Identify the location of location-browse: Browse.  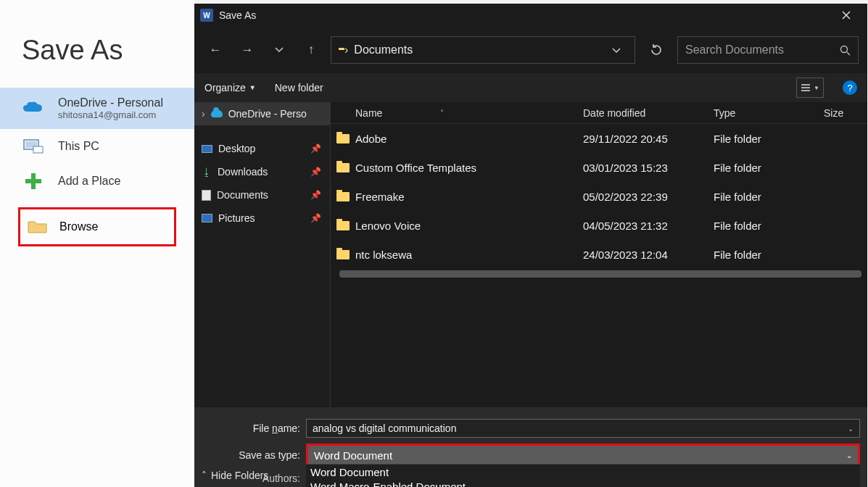
(97, 227).